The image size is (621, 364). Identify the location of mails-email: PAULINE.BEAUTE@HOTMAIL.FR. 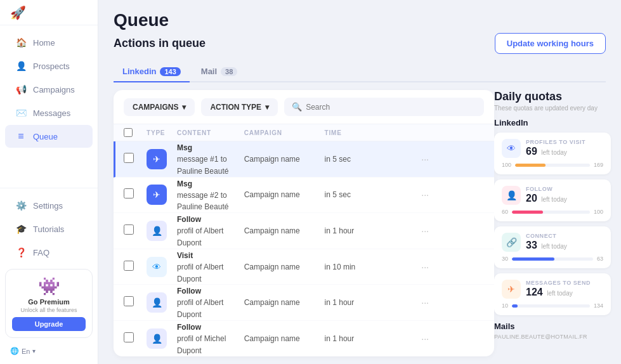
(552, 337).